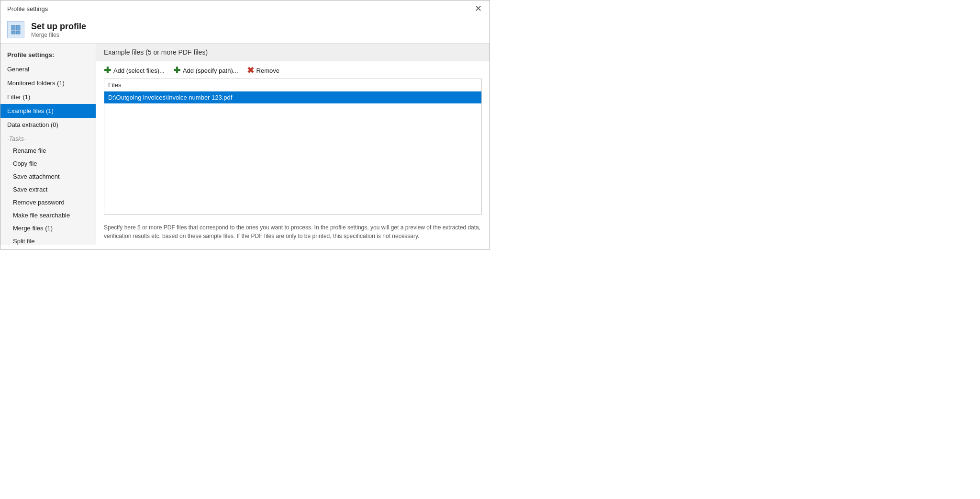 Image resolution: width=980 pixels, height=499 pixels. What do you see at coordinates (263, 70) in the screenshot?
I see `remove-button: ✖ Remove` at bounding box center [263, 70].